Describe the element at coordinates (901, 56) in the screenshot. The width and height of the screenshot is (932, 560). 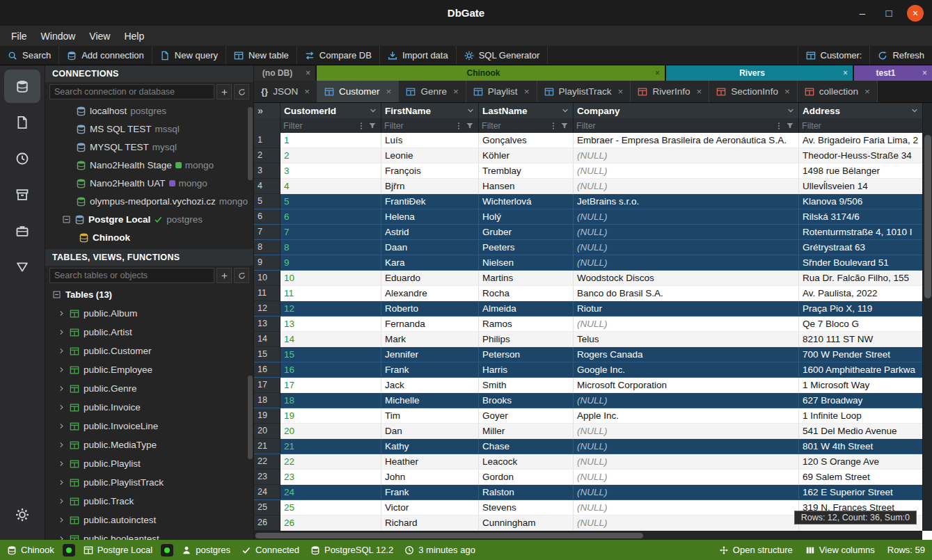
I see `toolbar-refresh-button: Refresh` at that location.